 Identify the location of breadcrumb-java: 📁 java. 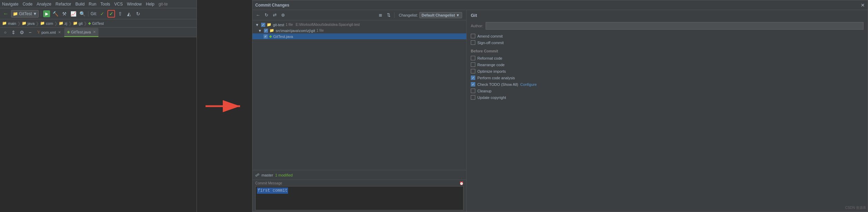
(28, 23).